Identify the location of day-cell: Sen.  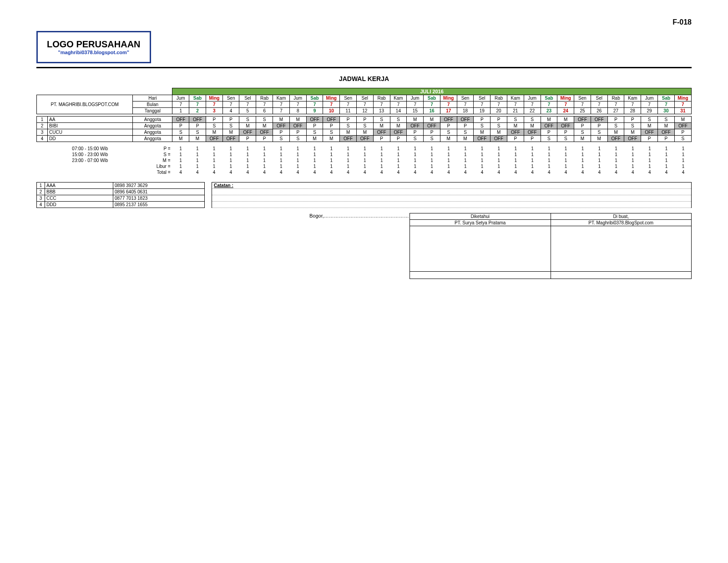
(465, 98).